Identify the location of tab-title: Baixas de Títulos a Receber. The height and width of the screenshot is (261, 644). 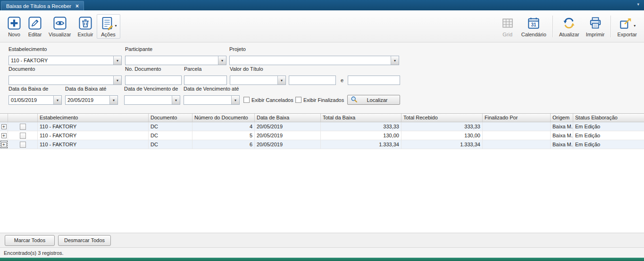
(39, 6).